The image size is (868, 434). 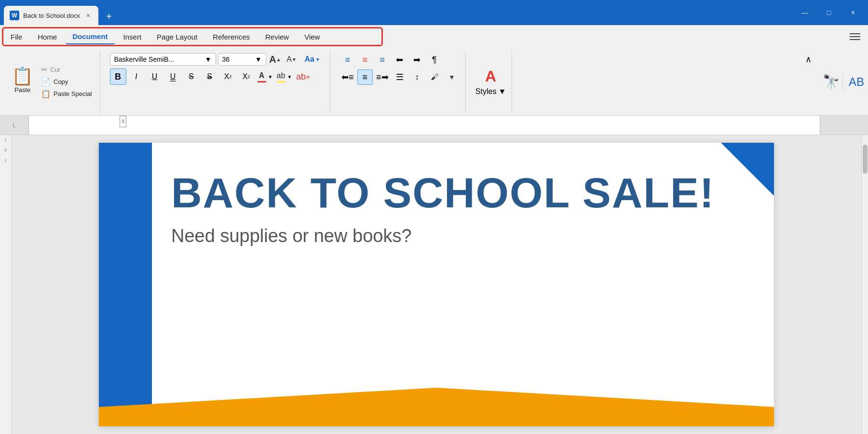 What do you see at coordinates (22, 80) in the screenshot?
I see `paste-button: 📋 Paste` at bounding box center [22, 80].